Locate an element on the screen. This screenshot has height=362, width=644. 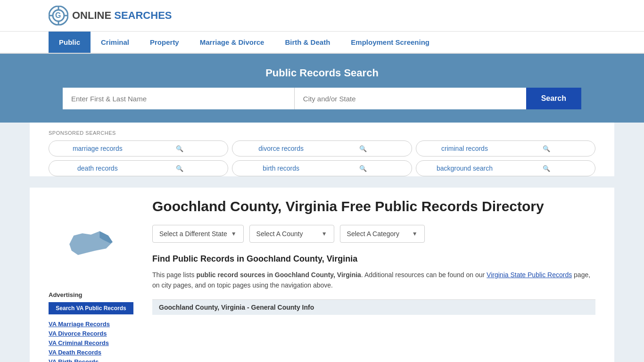
section-heading-bar: Goochland County, Virginia - General Cou… is located at coordinates (374, 307).